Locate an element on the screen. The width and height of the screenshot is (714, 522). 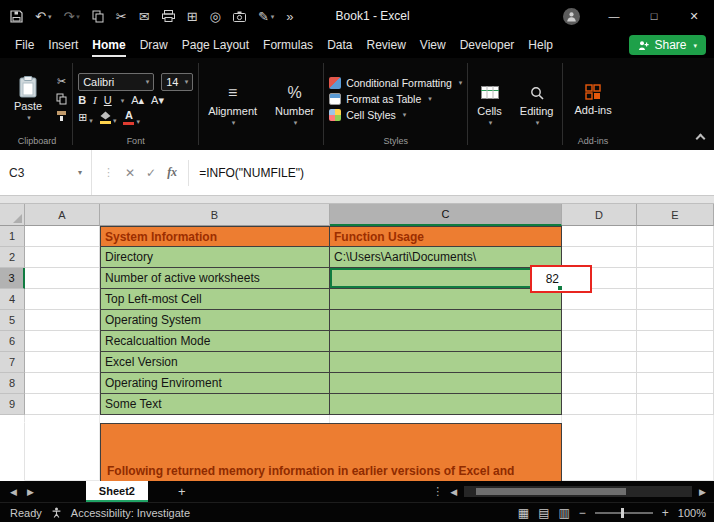
cut-button: ✂ is located at coordinates (122, 16).